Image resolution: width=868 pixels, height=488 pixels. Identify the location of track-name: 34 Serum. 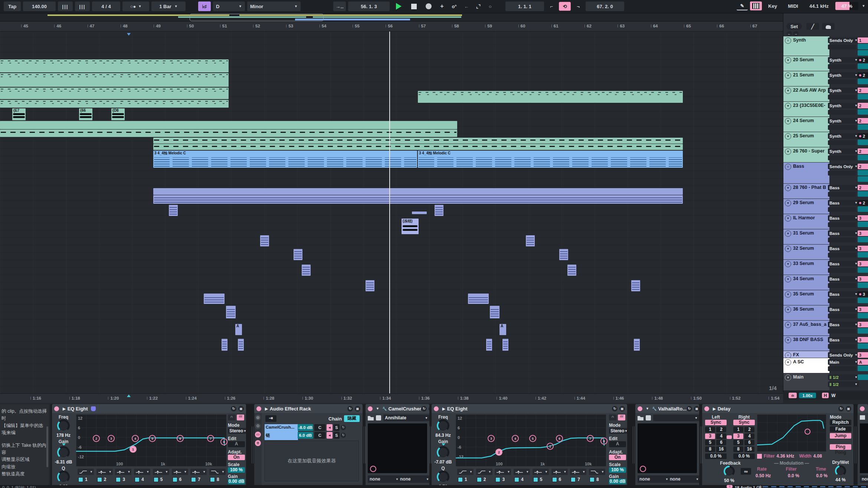
(803, 279).